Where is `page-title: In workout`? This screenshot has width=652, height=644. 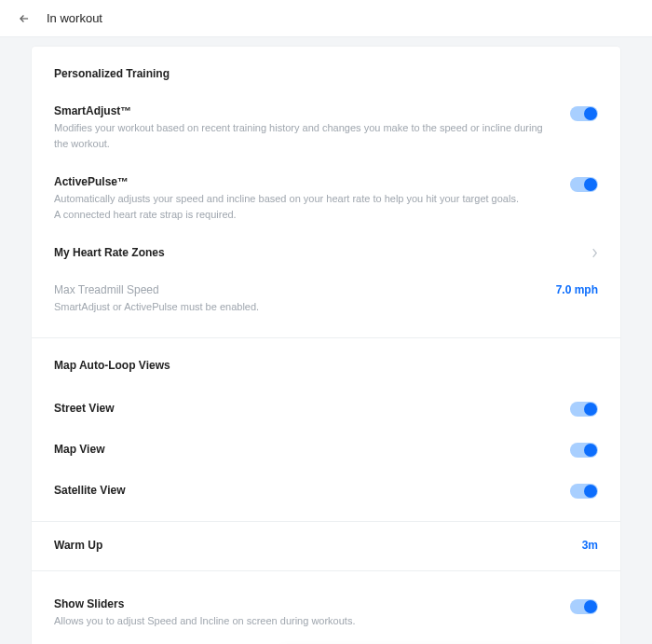 page-title: In workout is located at coordinates (75, 19).